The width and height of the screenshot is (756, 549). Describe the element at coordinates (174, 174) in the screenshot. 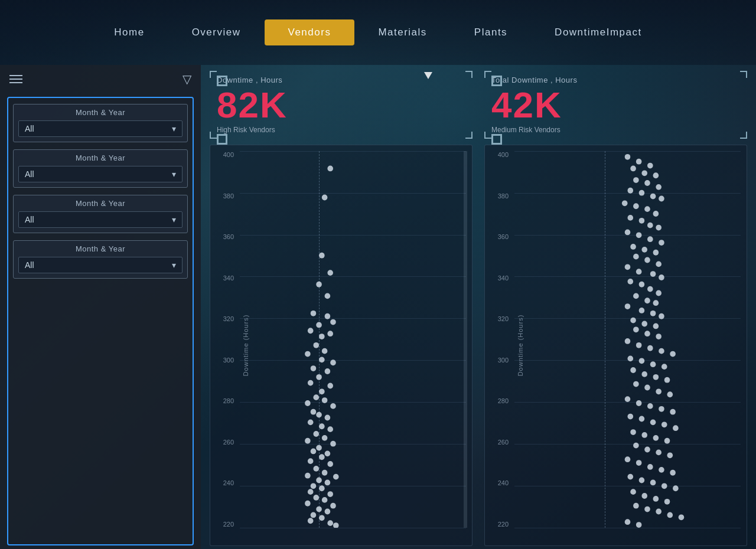

I see `filter-arrow-2: ▾` at that location.